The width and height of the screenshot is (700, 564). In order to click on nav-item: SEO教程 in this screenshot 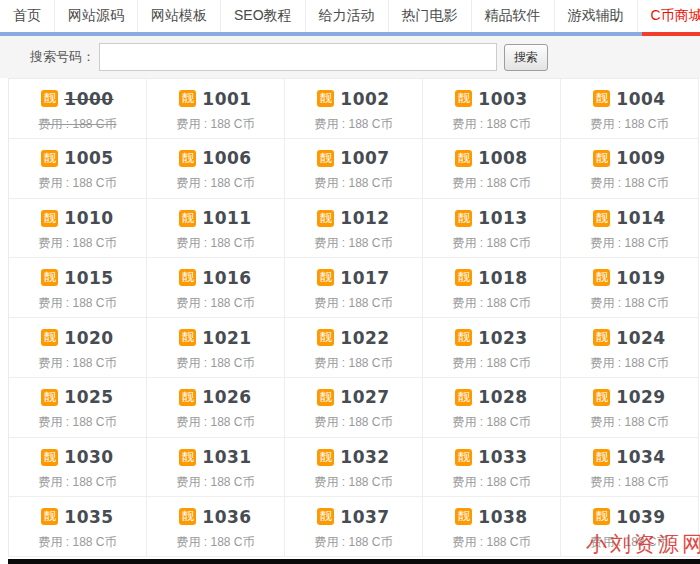, I will do `click(264, 16)`.